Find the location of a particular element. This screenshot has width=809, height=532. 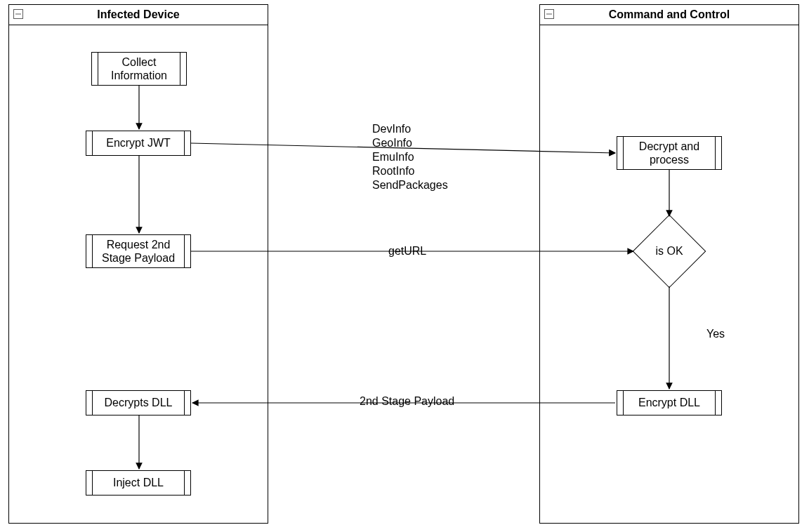

edge-label-yes: Yes is located at coordinates (716, 334).